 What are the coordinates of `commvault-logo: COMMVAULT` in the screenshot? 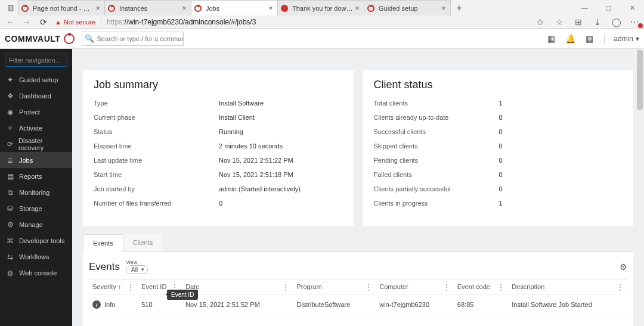 It's located at (39, 39).